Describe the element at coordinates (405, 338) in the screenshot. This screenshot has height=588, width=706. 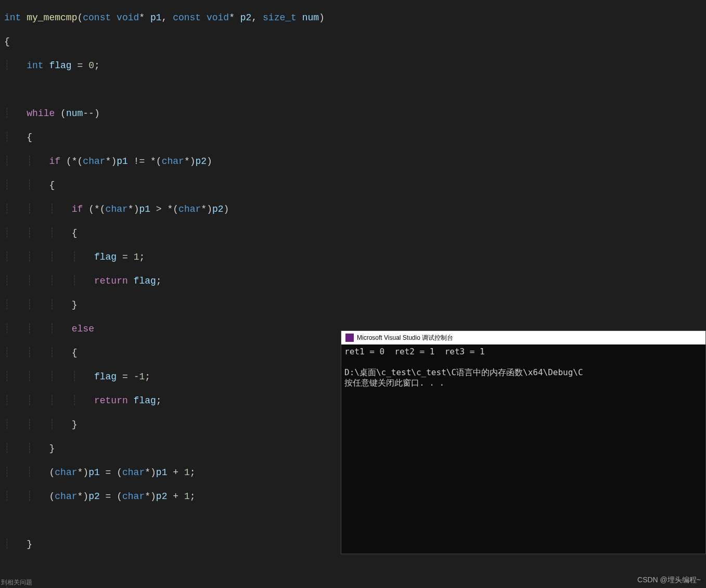
I see `console-title-text: Microsoft Visual Studio 调试控制台` at that location.